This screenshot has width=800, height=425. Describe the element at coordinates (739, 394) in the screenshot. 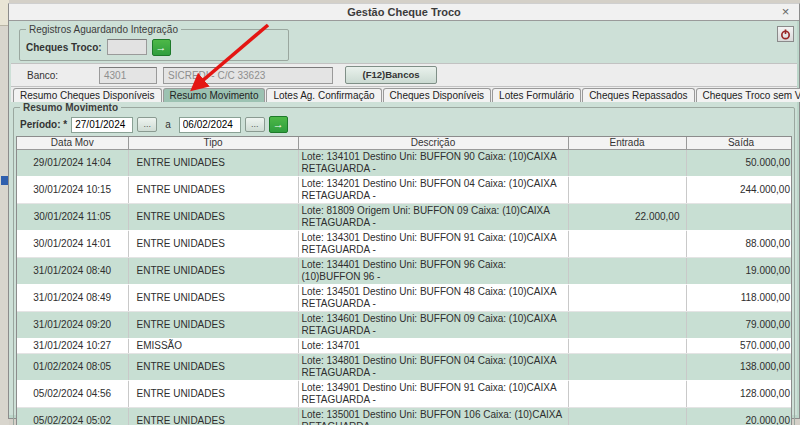

I see `cell-saida: 128.000,00` at that location.